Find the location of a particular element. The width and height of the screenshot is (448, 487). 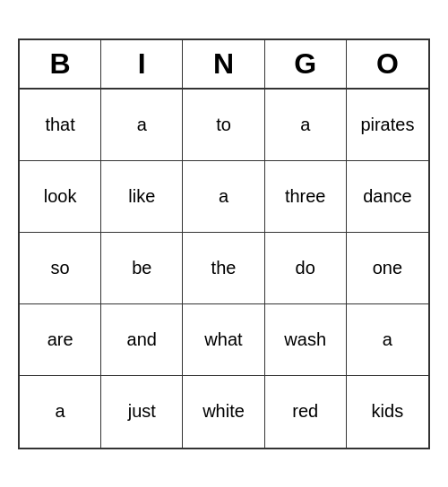

bingo-cell: so is located at coordinates (61, 269).